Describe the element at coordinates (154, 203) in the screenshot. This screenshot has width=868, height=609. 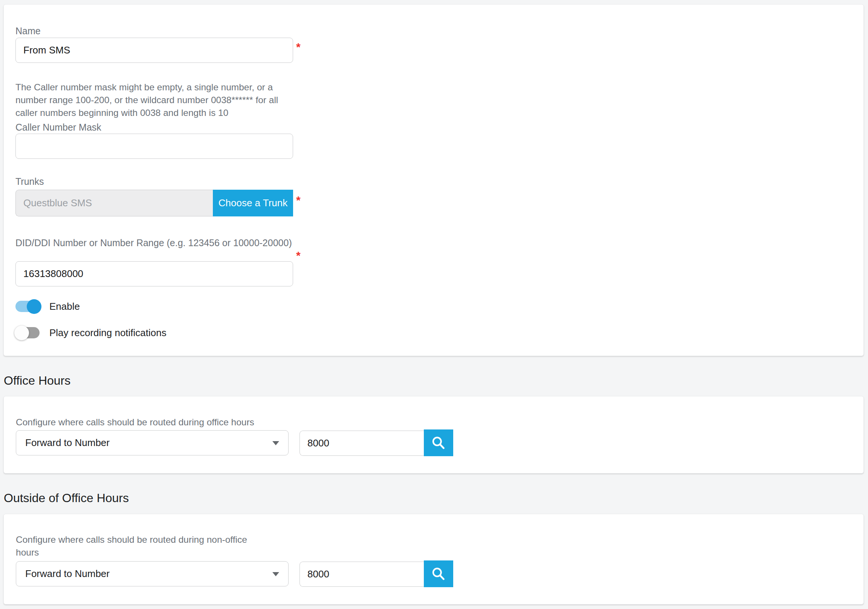
I see `trunk-field-group: Choose a Trunk` at that location.